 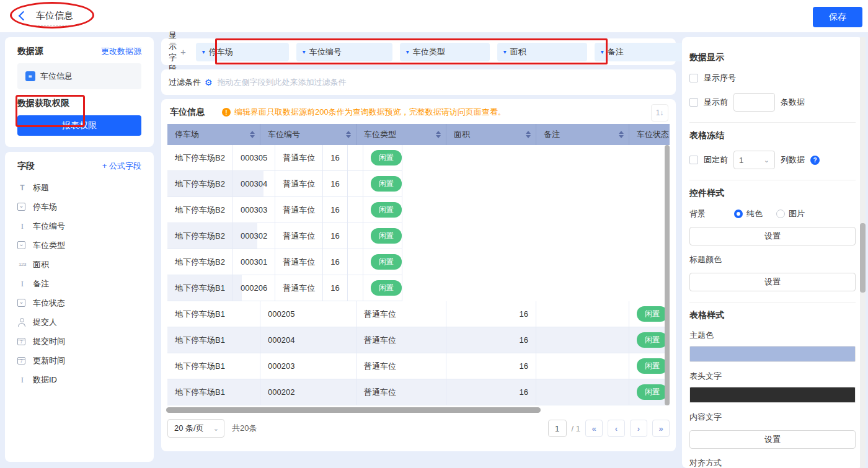 What do you see at coordinates (694, 102) in the screenshot?
I see `show-first-checkbox` at bounding box center [694, 102].